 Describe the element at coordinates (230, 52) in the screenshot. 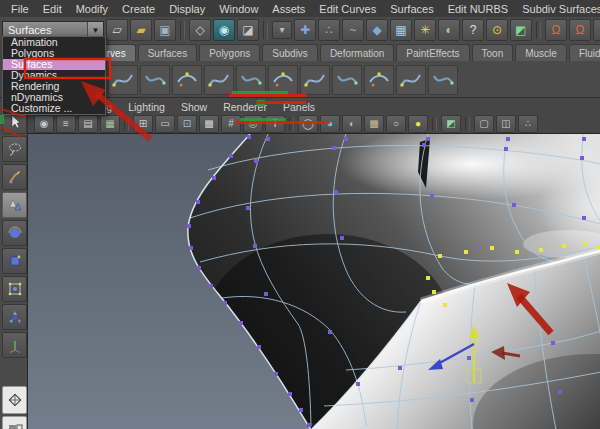

I see `shelf-tab-polygons: Polygons` at that location.